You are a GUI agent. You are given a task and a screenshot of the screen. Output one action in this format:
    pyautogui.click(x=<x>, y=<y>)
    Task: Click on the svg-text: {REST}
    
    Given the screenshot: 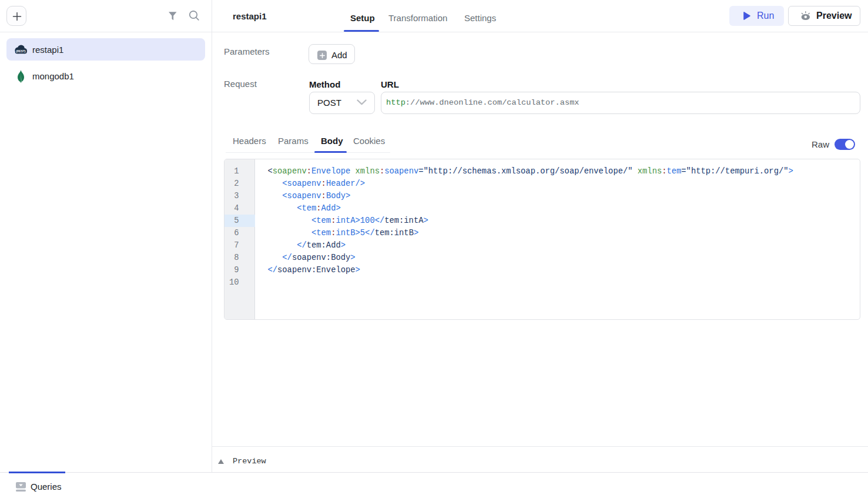 What is the action you would take?
    pyautogui.click(x=21, y=52)
    